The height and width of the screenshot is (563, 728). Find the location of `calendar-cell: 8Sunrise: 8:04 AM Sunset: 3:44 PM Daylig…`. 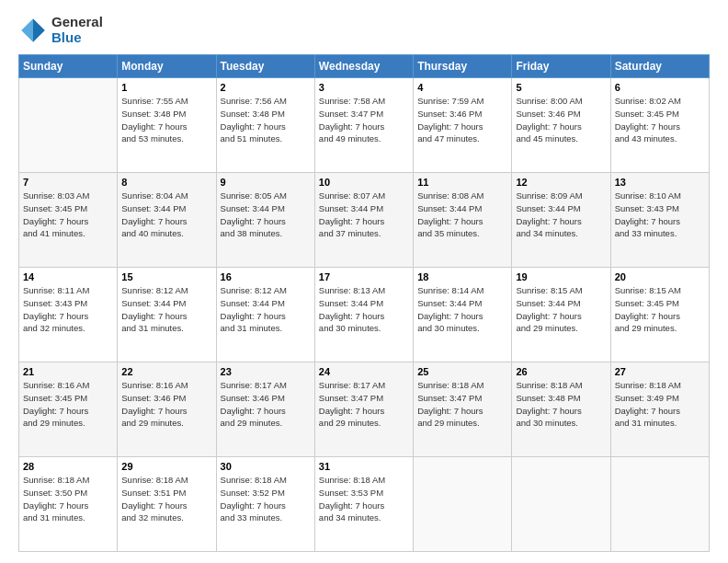

calendar-cell: 8Sunrise: 8:04 AM Sunset: 3:44 PM Daylig… is located at coordinates (167, 221).